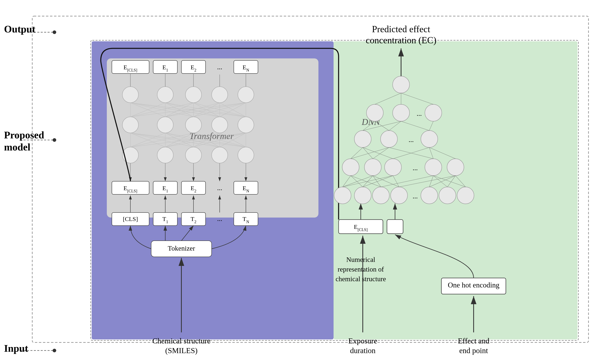 The image size is (602, 364). Describe the element at coordinates (181, 341) in the screenshot. I see `svg-text: Chemical structure` at that location.